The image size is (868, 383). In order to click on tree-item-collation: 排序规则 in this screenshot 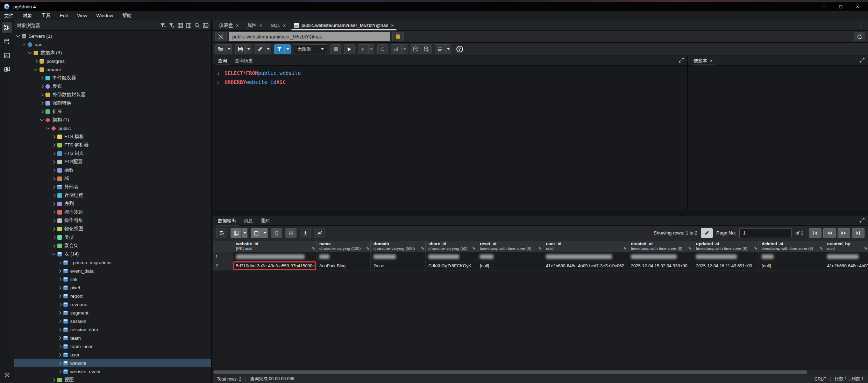, I will do `click(113, 212)`.